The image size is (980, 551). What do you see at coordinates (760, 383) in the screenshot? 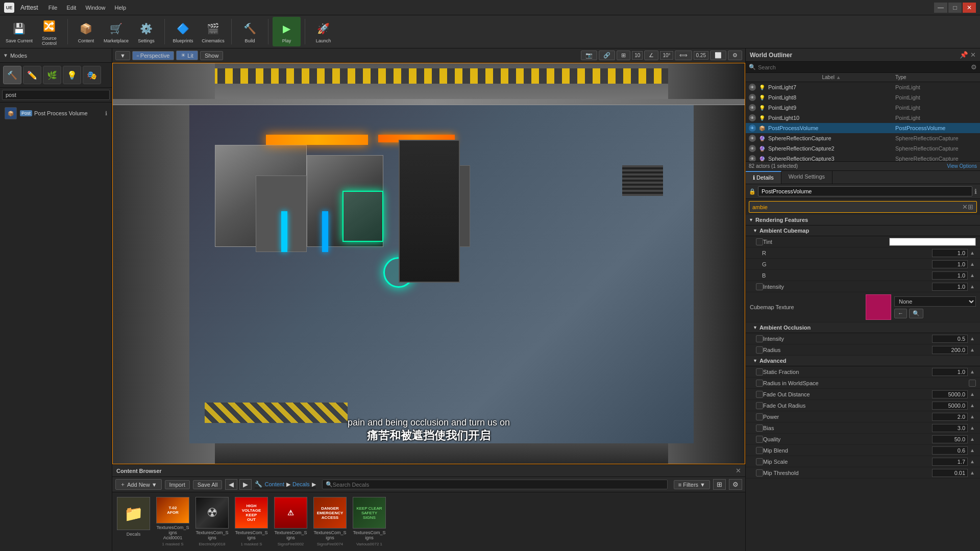
I see `radius-worldspace-checkbox` at bounding box center [760, 383].